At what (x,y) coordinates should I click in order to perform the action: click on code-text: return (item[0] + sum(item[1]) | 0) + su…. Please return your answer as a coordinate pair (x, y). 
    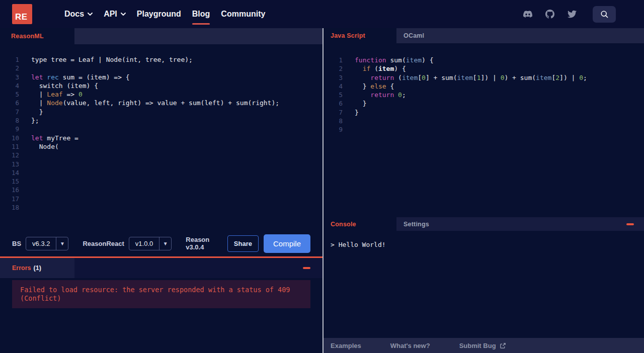
    Looking at the image, I should click on (465, 77).